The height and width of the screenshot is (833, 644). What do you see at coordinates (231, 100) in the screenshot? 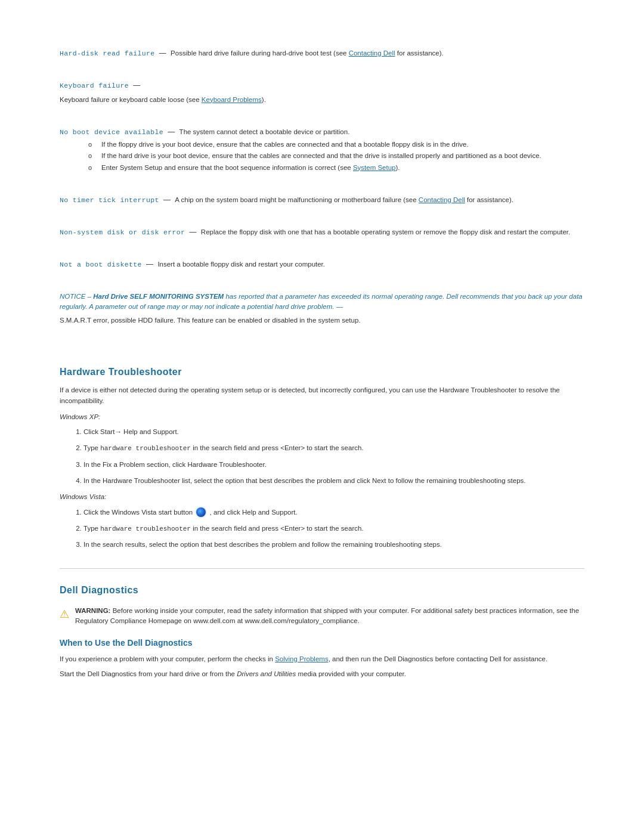
I see `keyboard-problems-link: Keyboard Problems` at bounding box center [231, 100].